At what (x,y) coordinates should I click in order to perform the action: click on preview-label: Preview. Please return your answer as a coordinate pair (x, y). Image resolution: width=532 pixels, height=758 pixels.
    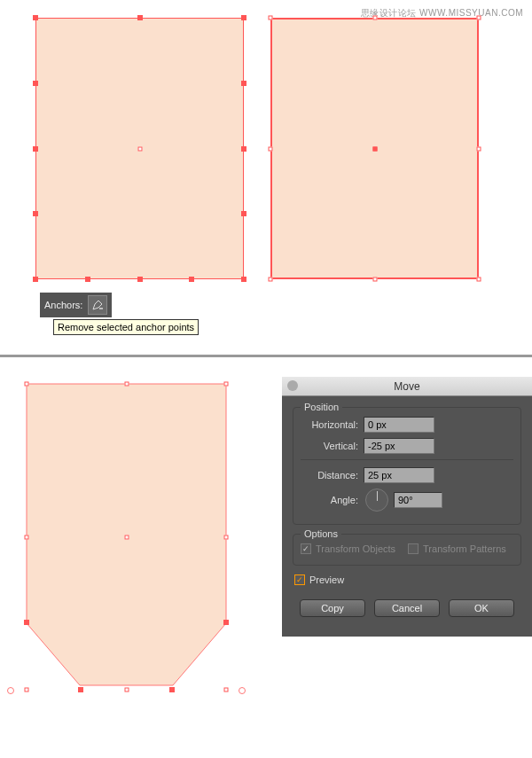
    Looking at the image, I should click on (326, 580).